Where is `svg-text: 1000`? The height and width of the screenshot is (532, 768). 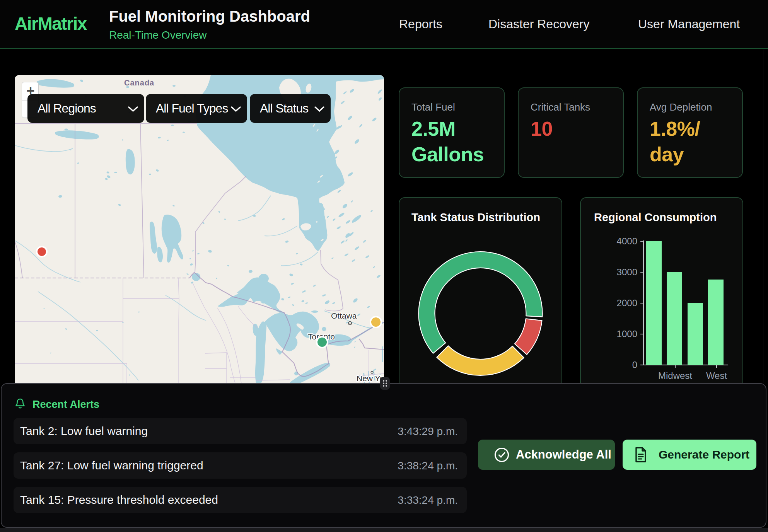 svg-text: 1000 is located at coordinates (627, 334).